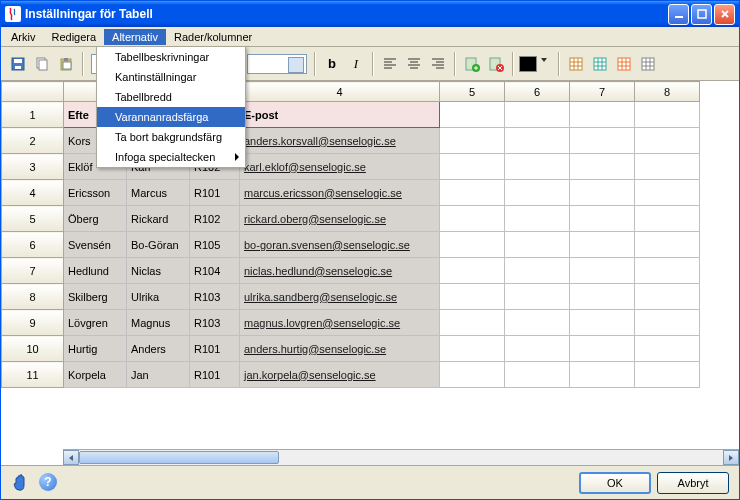 This screenshot has height=500, width=740. Describe the element at coordinates (96, 297) in the screenshot. I see `data-cell: Skilberg` at that location.